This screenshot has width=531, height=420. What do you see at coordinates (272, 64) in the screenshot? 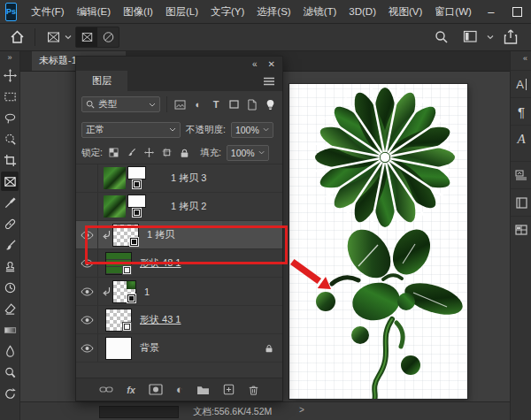
I see `close-panel-icon: ✕` at bounding box center [272, 64].